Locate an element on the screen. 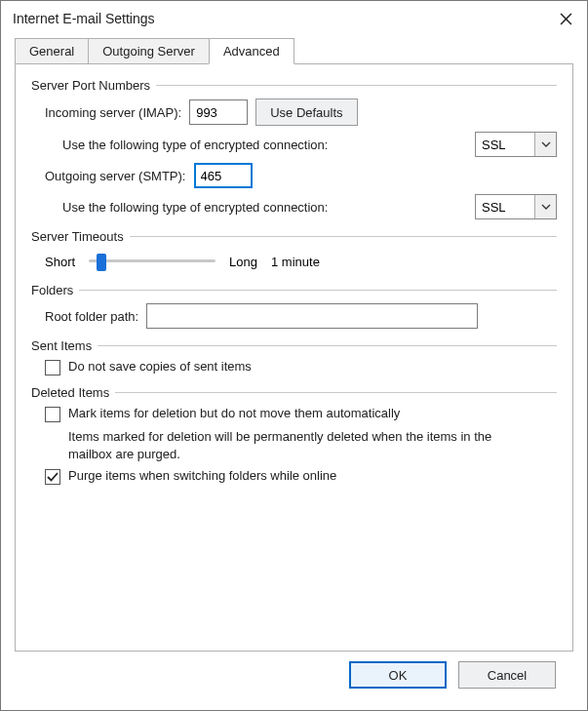 The width and height of the screenshot is (588, 711). tab-outgoing-server: Outgoing Server is located at coordinates (148, 51).